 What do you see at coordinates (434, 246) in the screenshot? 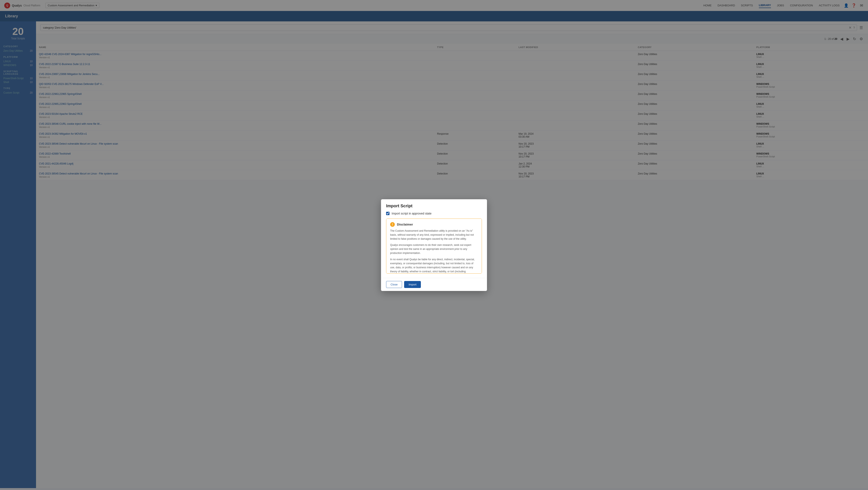
I see `disclaimer-box: ! Disclaimer The Custom Assessment and R…` at bounding box center [434, 246].